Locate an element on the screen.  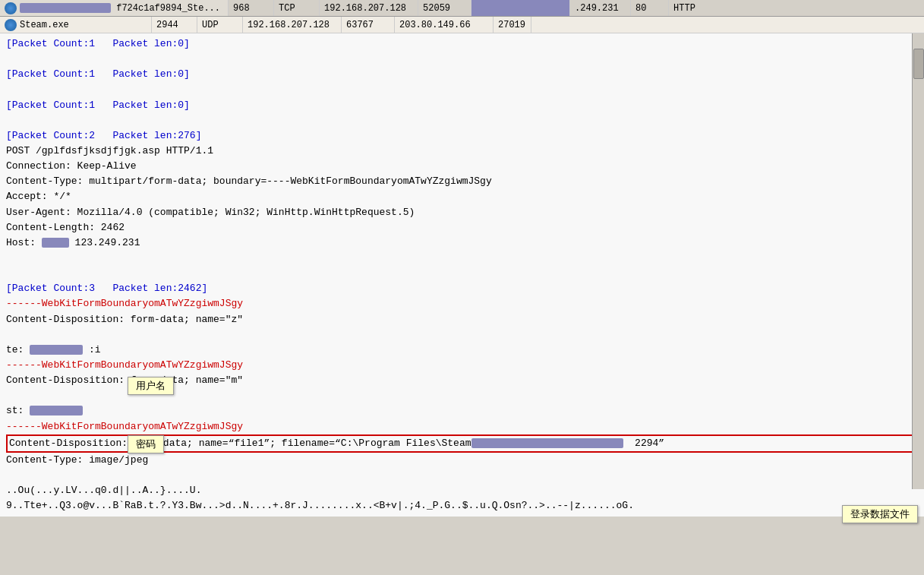
blurred-filename: f724c1af9894_Ste... is located at coordinates (120, 8).